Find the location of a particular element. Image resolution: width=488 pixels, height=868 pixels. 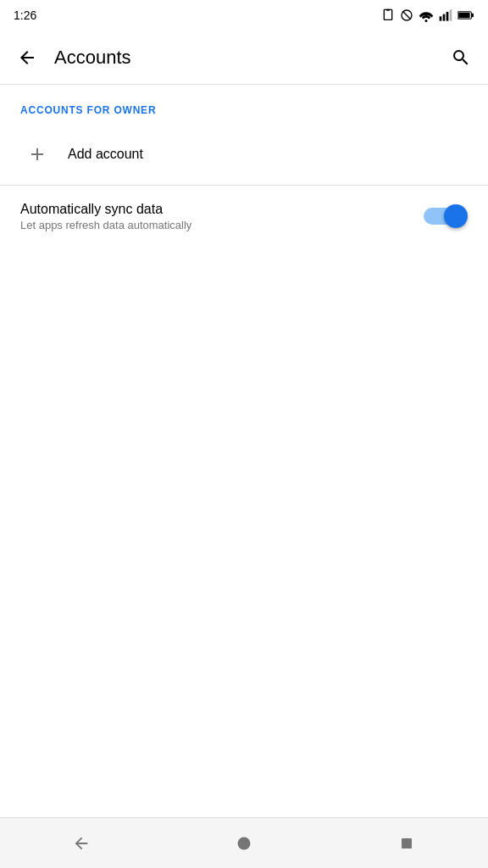

wifi-icon is located at coordinates (426, 15).